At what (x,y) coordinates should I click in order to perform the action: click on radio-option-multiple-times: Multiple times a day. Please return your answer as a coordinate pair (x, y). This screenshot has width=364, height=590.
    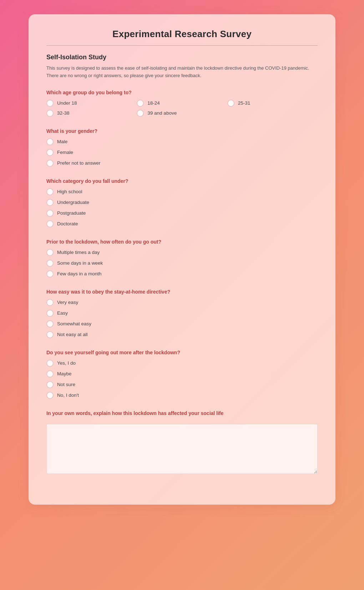
    Looking at the image, I should click on (182, 252).